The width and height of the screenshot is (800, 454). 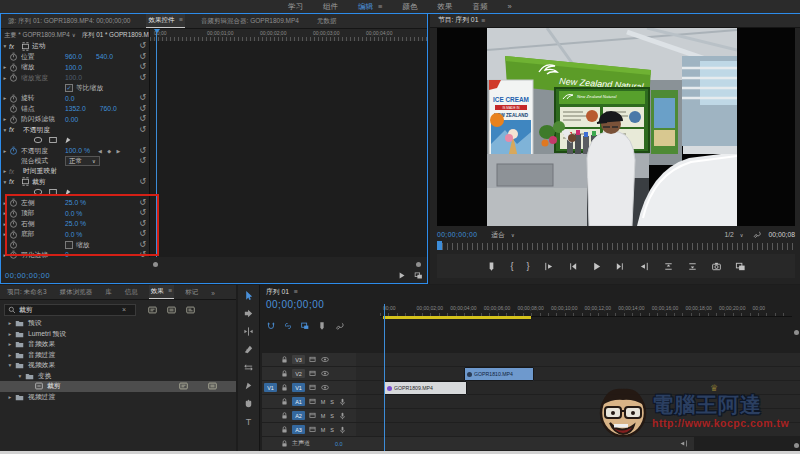 I want to click on mark-in-button: {, so click(x=512, y=266).